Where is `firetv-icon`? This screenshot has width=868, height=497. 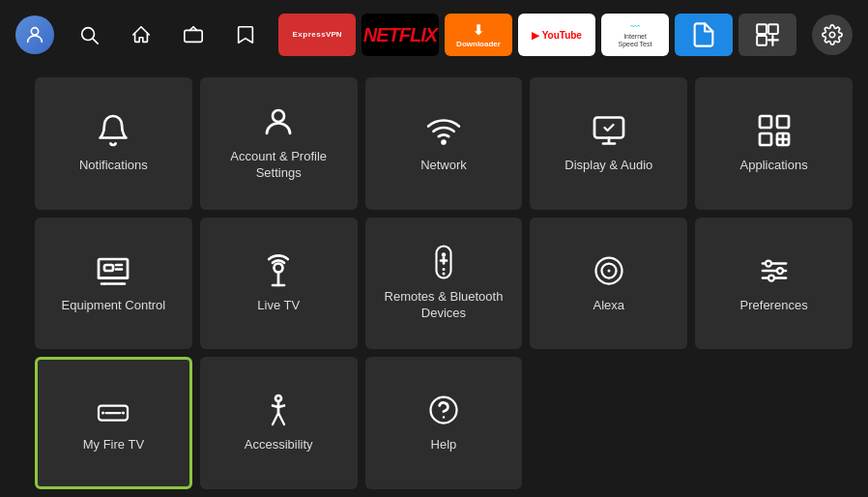 firetv-icon is located at coordinates (113, 410).